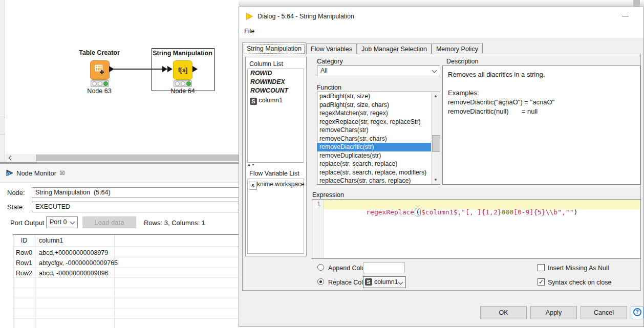  I want to click on syntax-check-checkbox: ✓, so click(541, 282).